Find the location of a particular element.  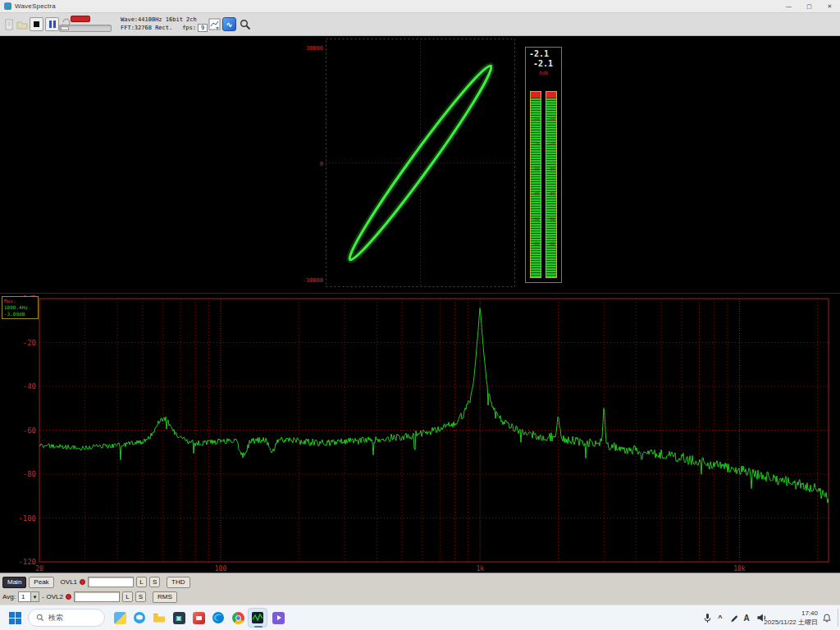

x-axis-tick-label: 10k is located at coordinates (740, 569).